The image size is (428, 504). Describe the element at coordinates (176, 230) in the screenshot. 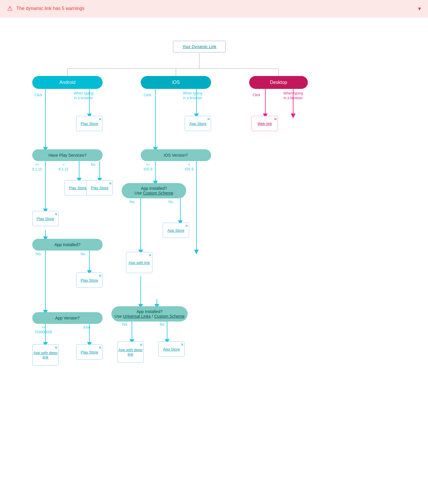

I see `app-store-2-node: ⧉ App Store` at that location.